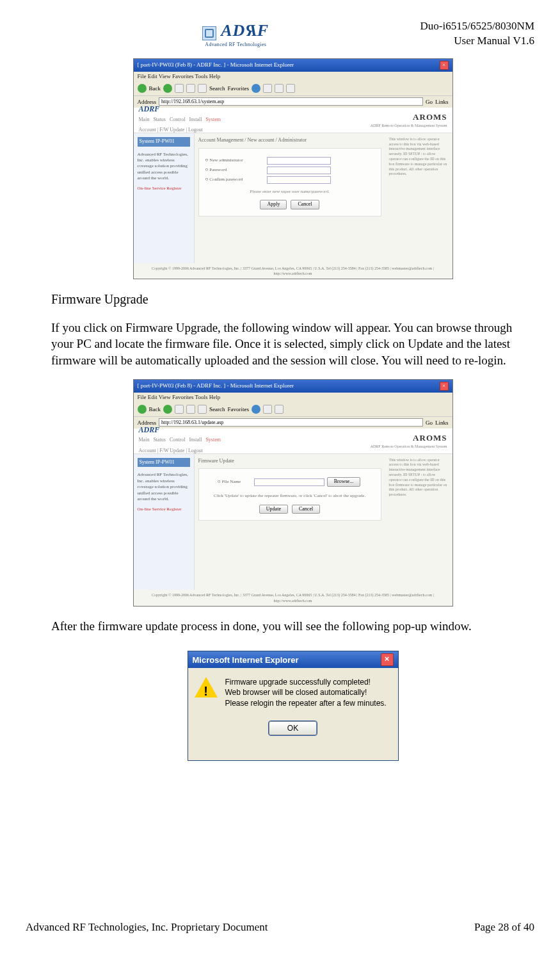 This screenshot has height=953, width=560. I want to click on password-input, so click(299, 170).